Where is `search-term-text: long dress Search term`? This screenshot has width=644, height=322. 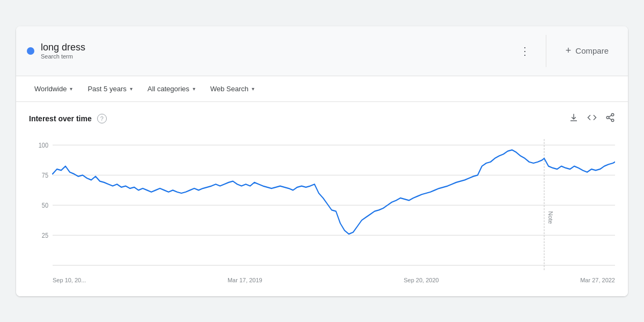
search-term-text: long dress Search term is located at coordinates (63, 50).